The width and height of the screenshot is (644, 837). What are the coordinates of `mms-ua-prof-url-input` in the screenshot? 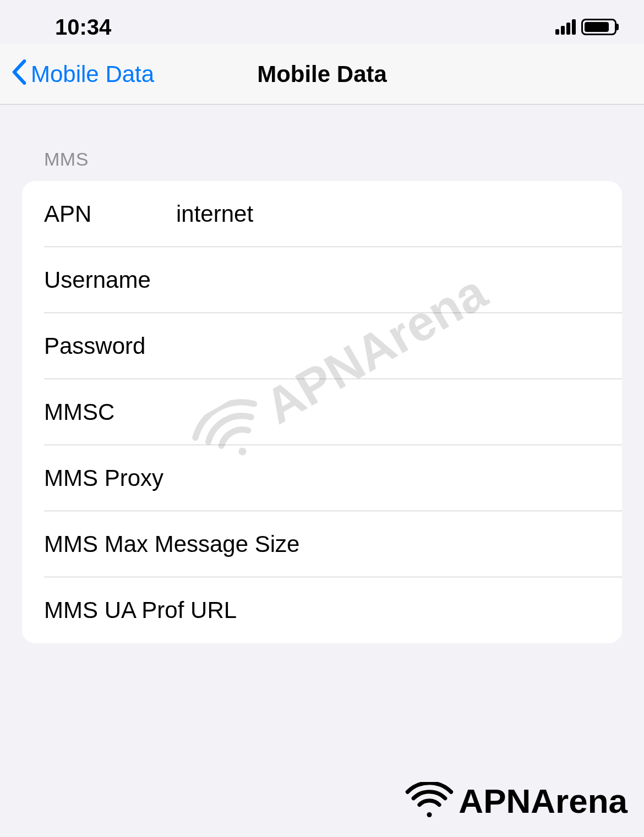 It's located at (418, 610).